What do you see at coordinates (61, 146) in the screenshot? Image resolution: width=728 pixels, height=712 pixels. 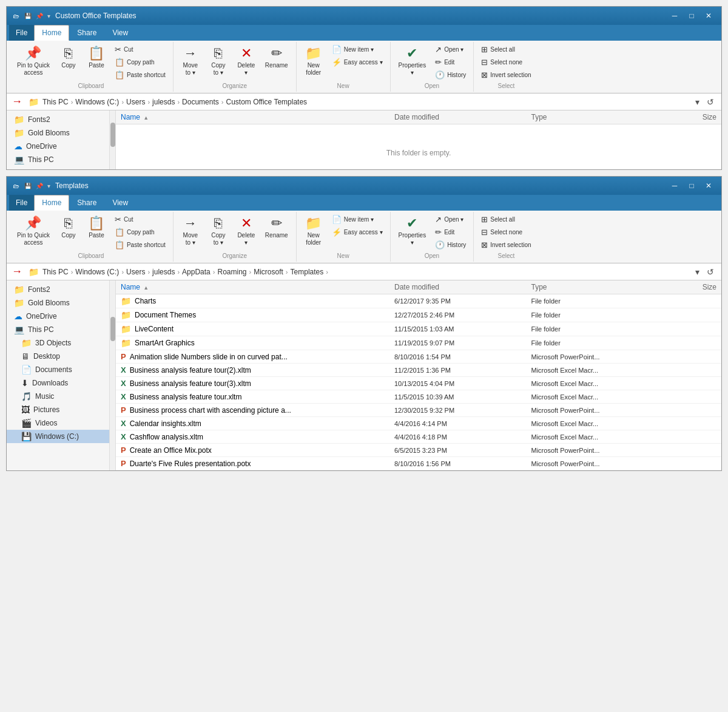 I see `sidebar-item-onedrive-1: ☁ OneDrive` at bounding box center [61, 146].